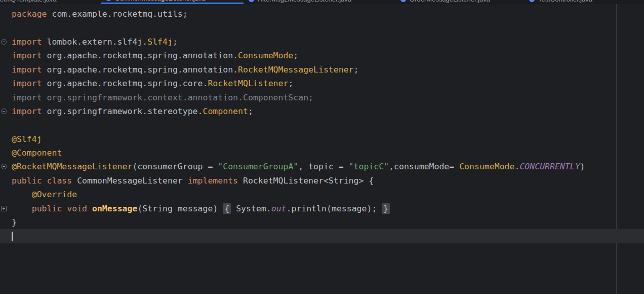 This screenshot has width=644, height=294. Describe the element at coordinates (192, 180) in the screenshot. I see `code-text: public class CommonMessageListener imple…` at that location.